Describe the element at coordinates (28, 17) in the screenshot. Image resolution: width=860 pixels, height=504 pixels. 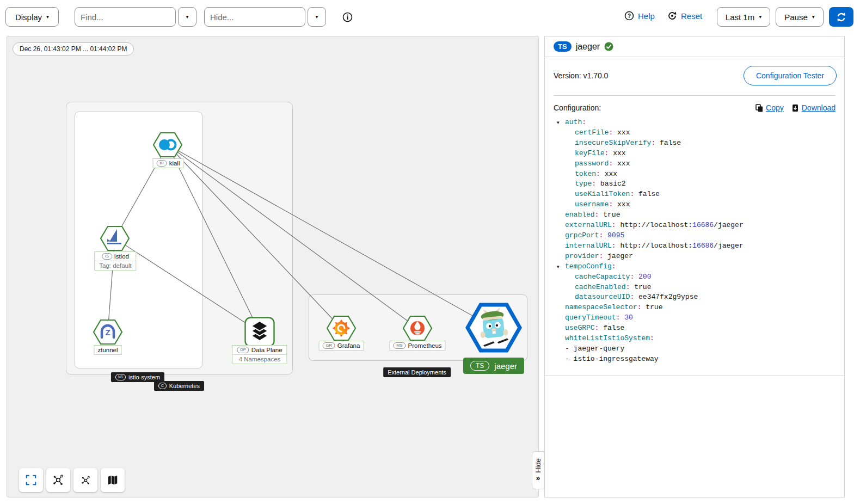
I see `display-label: Display` at that location.